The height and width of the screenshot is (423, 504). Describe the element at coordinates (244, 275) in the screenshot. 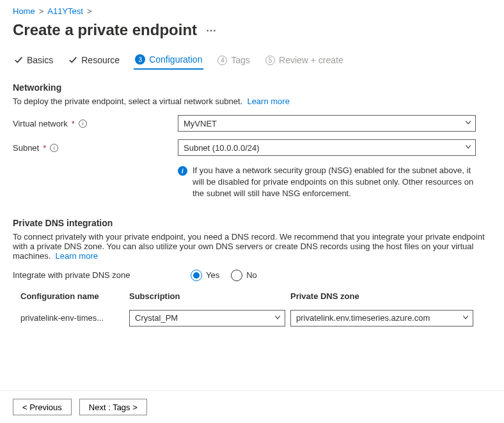

I see `radio-no: No` at that location.